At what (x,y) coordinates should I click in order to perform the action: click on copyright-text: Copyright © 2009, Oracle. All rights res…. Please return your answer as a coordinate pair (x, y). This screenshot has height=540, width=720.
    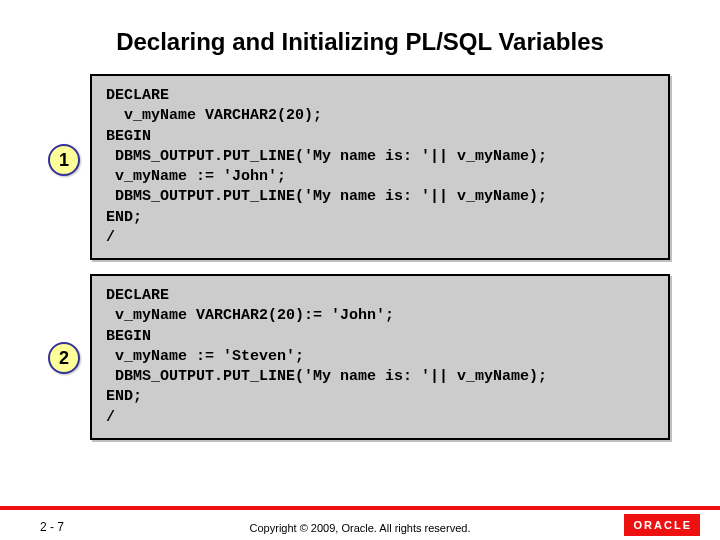
    Looking at the image, I should click on (360, 528).